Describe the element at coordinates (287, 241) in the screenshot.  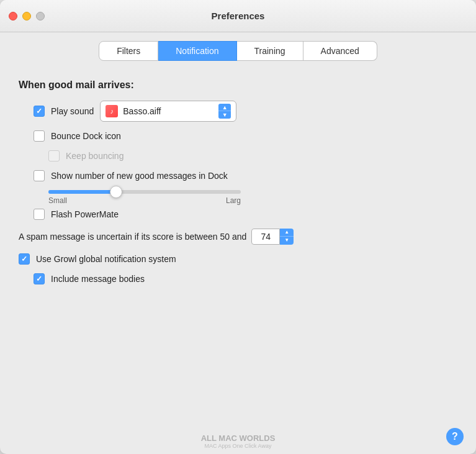
I see `spam-score-down: ▼` at that location.